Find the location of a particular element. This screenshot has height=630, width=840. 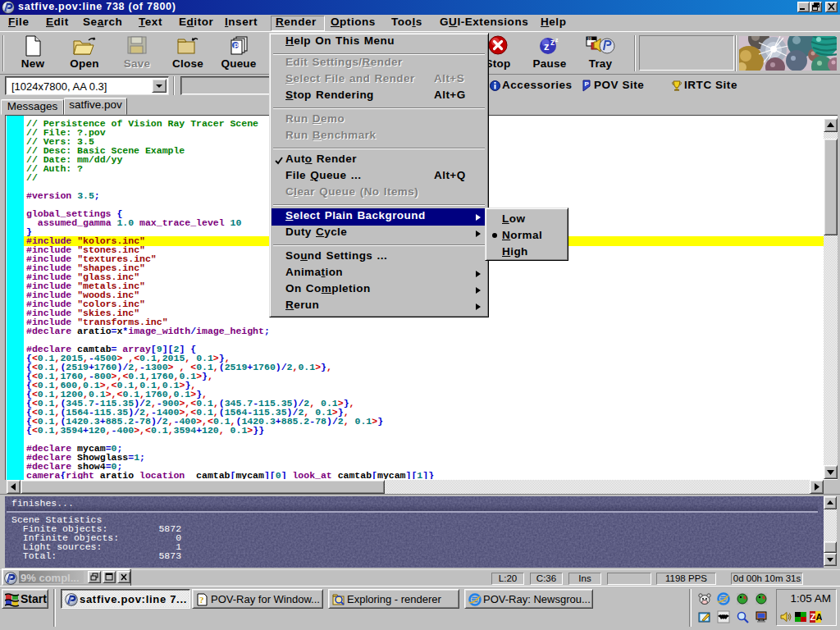

svg-text: A is located at coordinates (819, 617).